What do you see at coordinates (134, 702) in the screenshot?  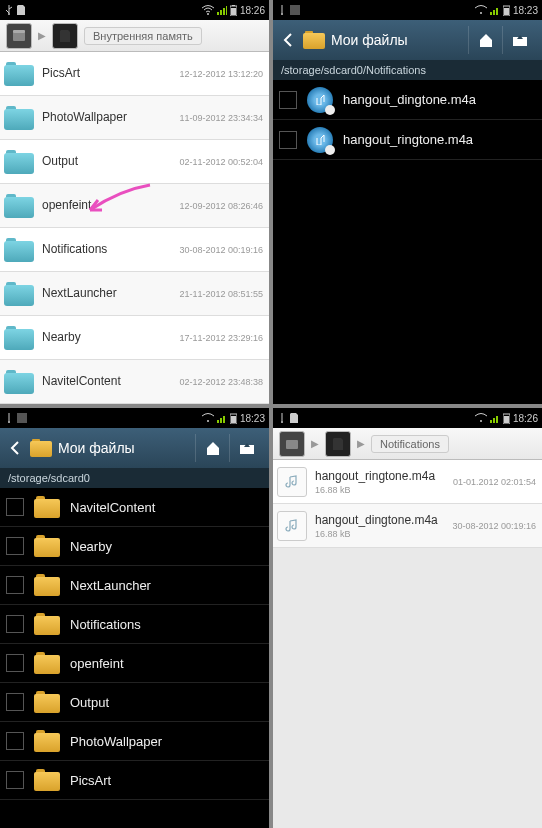 I see `list-item: Output` at bounding box center [134, 702].